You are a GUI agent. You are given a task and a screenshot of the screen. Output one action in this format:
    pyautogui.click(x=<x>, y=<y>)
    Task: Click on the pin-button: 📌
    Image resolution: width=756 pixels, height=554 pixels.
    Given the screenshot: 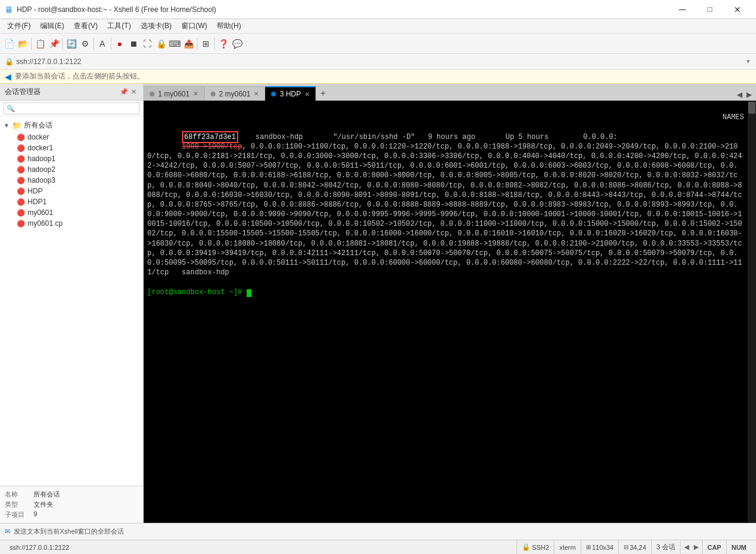 What is the action you would take?
    pyautogui.click(x=124, y=92)
    